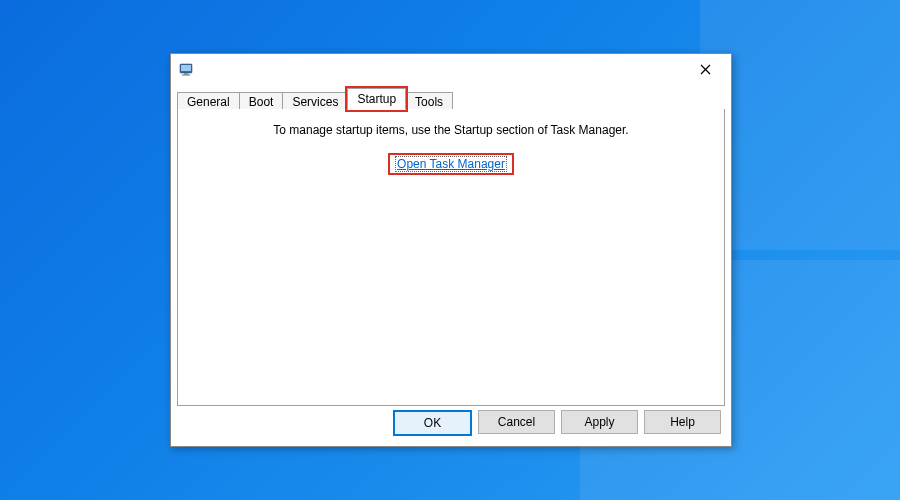  What do you see at coordinates (516, 422) in the screenshot?
I see `cancel-button: Cancel` at bounding box center [516, 422].